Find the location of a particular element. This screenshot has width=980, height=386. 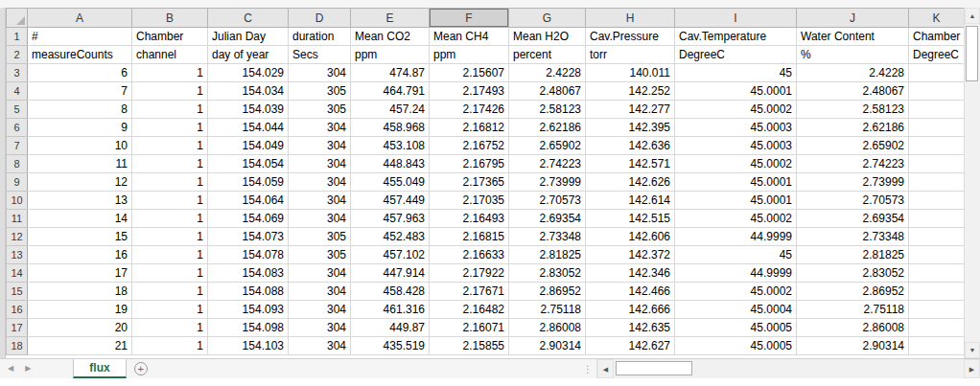

cell-C5: 154.039 is located at coordinates (248, 109).